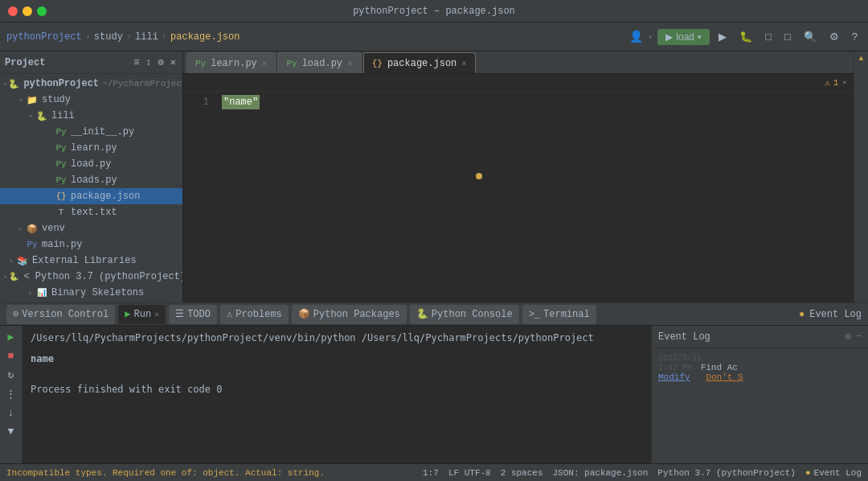 This screenshot has height=481, width=868. What do you see at coordinates (319, 63) in the screenshot?
I see `tab-load: Py load.py ✕` at bounding box center [319, 63].